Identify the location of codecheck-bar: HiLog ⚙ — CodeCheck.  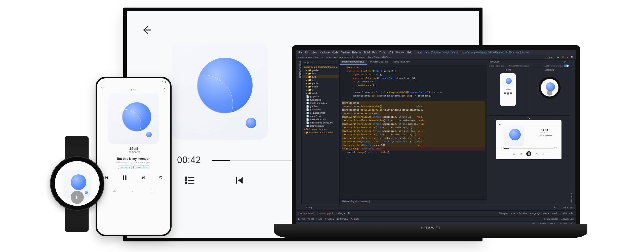
(436, 208).